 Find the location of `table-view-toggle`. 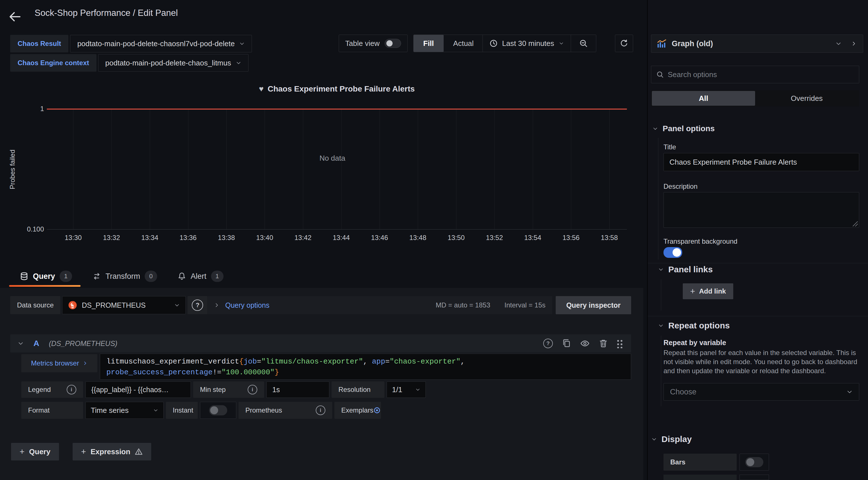

table-view-toggle is located at coordinates (393, 43).